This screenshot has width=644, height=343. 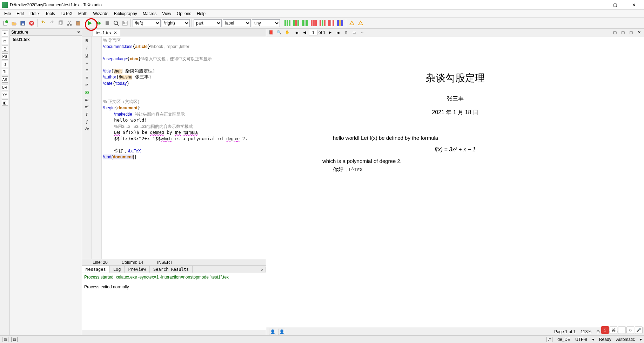 I want to click on hl-red1-icon, so click(x=314, y=23).